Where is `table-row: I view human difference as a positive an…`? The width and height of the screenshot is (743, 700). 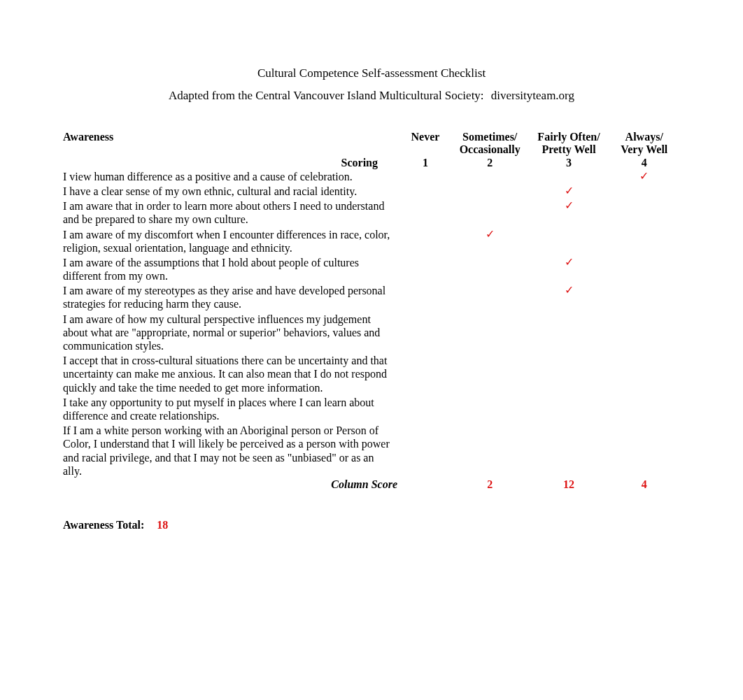
table-row: I view human difference as a positive an… is located at coordinates (372, 176).